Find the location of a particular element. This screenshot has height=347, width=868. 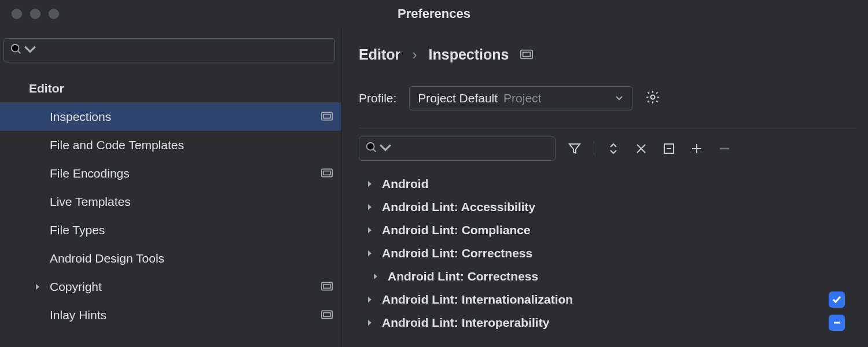

toolbar-separator is located at coordinates (594, 149).